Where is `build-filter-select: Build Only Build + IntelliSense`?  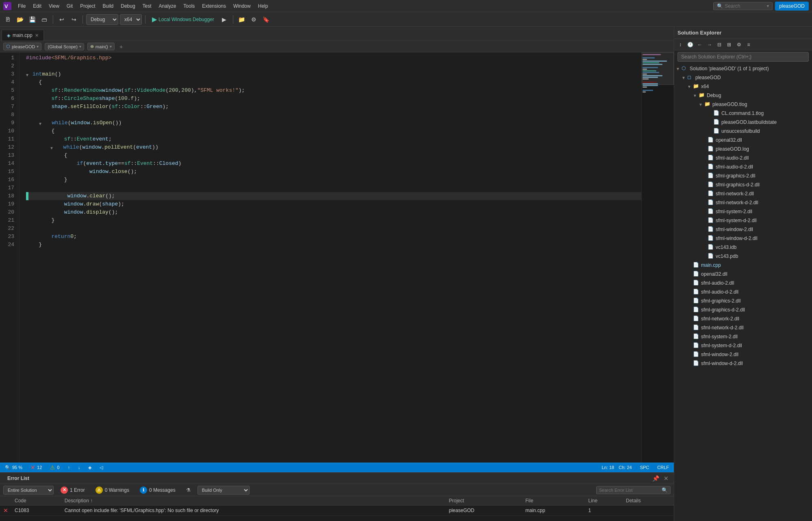 build-filter-select: Build Only Build + IntelliSense is located at coordinates (224, 490).